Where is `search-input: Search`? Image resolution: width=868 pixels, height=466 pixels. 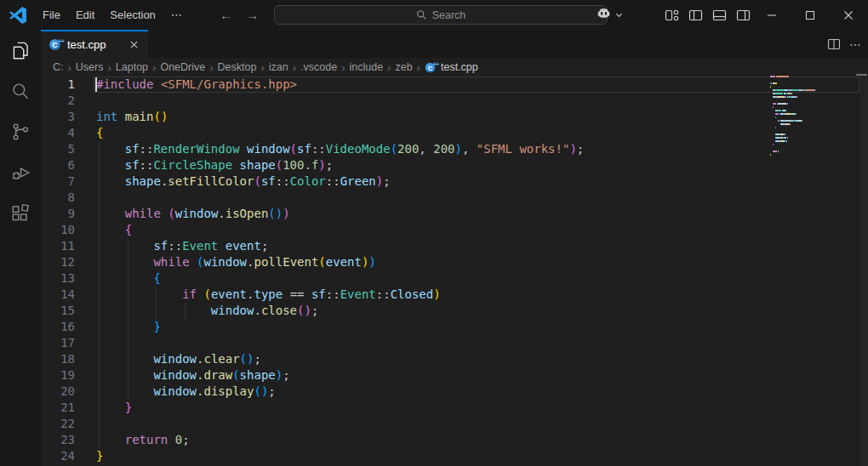 search-input: Search is located at coordinates (441, 15).